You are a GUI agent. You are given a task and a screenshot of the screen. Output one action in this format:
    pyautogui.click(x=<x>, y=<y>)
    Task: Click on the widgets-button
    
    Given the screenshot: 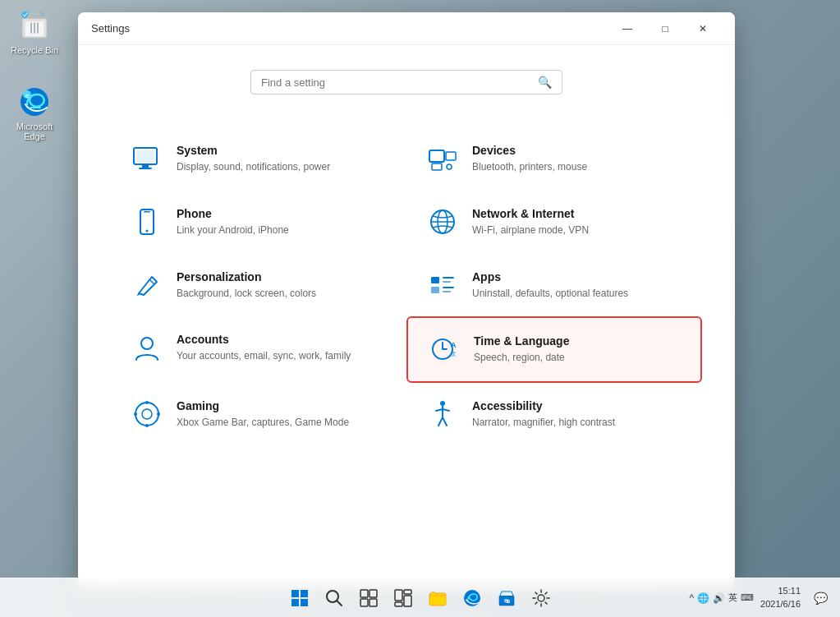 What is the action you would take?
    pyautogui.click(x=403, y=598)
    